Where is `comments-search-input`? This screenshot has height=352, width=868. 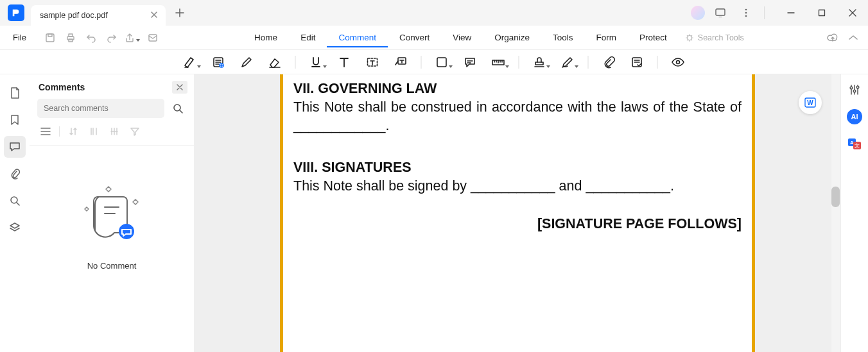
comments-search-input is located at coordinates (101, 108).